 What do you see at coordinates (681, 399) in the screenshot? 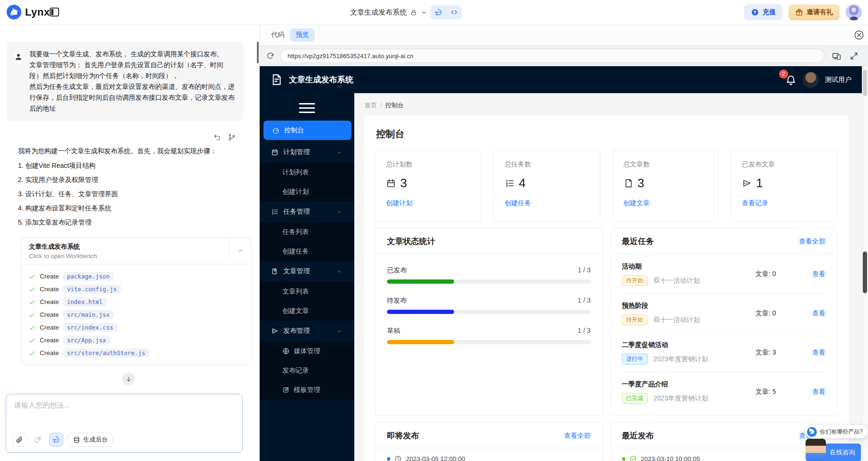
I see `task-plan-name: 2023年度营销计划` at bounding box center [681, 399].